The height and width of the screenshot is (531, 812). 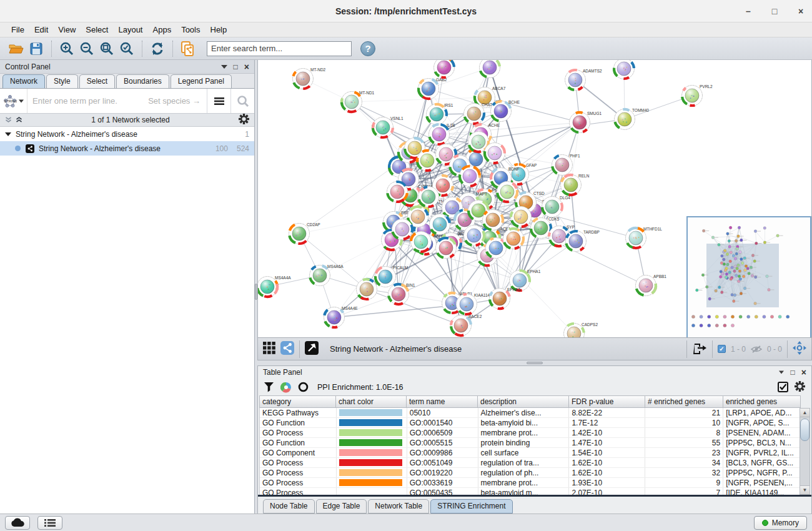 I want to click on collapse-all-icon, so click(x=9, y=120).